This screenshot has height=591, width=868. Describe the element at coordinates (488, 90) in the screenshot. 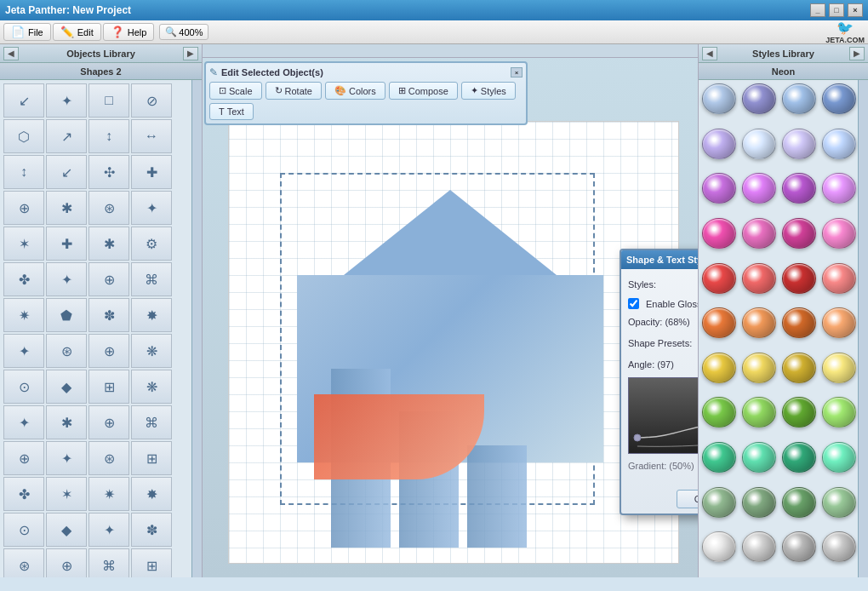

I see `styles-button: ✦ Styles` at that location.